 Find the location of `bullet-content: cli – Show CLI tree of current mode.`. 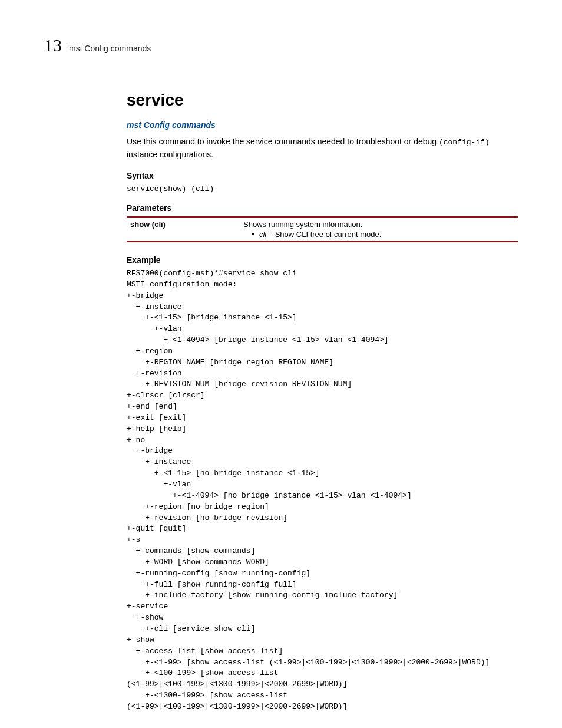

bullet-content: cli – Show CLI tree of current mode. is located at coordinates (320, 235).